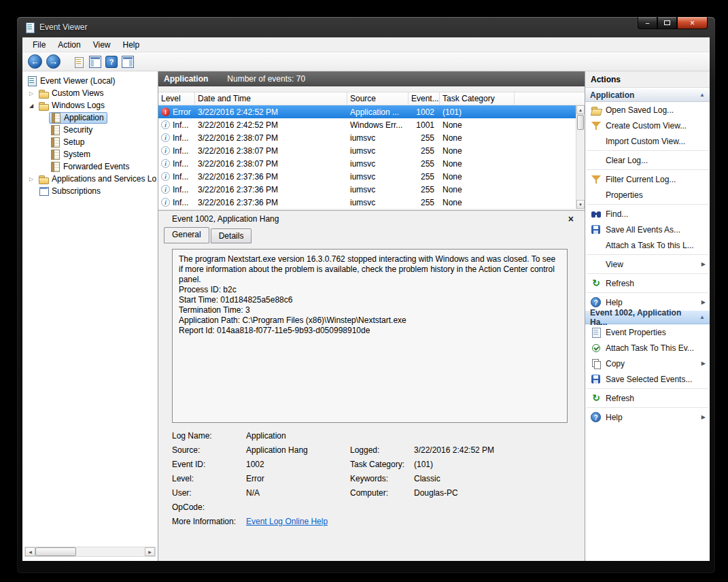  I want to click on export-list-button, so click(79, 62).